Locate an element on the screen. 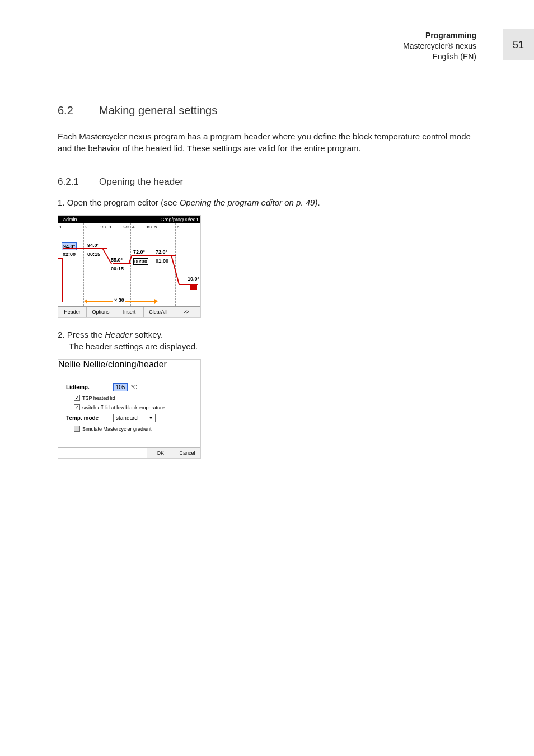  softkey-header: Header is located at coordinates (73, 312).